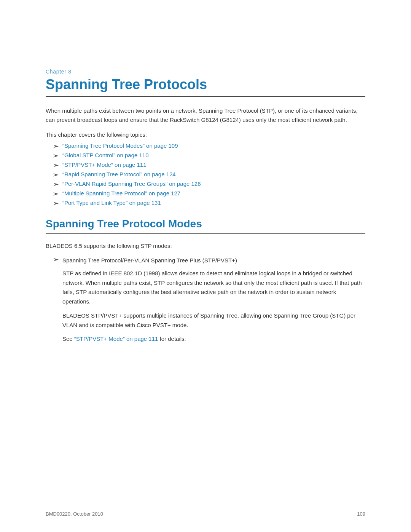 This screenshot has width=411, height=532. I want to click on chapter-label: Chapter 8, so click(206, 72).